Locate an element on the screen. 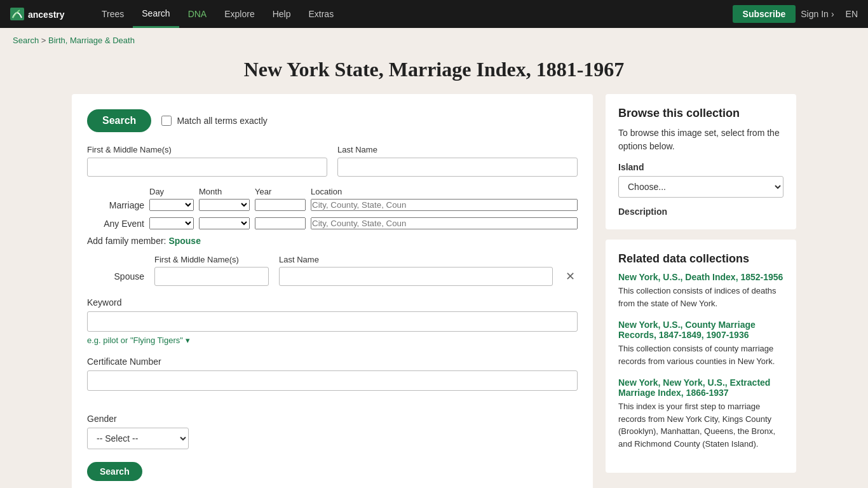 The width and height of the screenshot is (868, 488). breadcrumb-search: Search is located at coordinates (25, 41).